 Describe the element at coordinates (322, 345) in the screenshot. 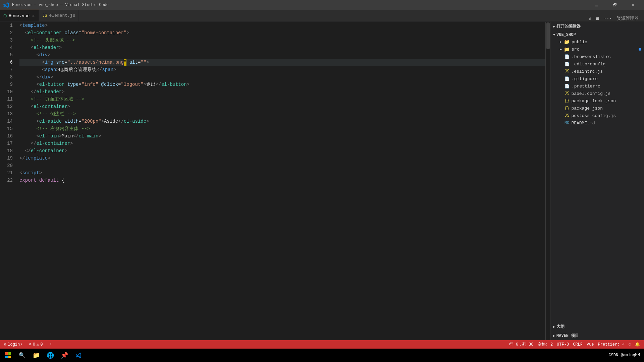

I see `status-bar: ⚙ login⚡ ⊗ 0 ⚠ 0 ⚡ 行 6，列 38 空格: 2 UTF-8 …` at that location.